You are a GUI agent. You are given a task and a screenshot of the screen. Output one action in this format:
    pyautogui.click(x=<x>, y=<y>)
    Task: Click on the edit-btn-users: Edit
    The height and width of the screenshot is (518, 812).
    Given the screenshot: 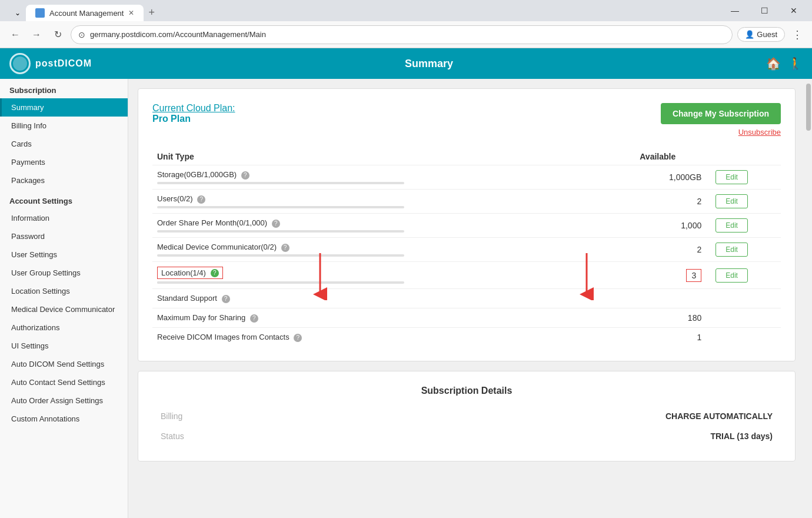 What is the action you would take?
    pyautogui.click(x=732, y=201)
    